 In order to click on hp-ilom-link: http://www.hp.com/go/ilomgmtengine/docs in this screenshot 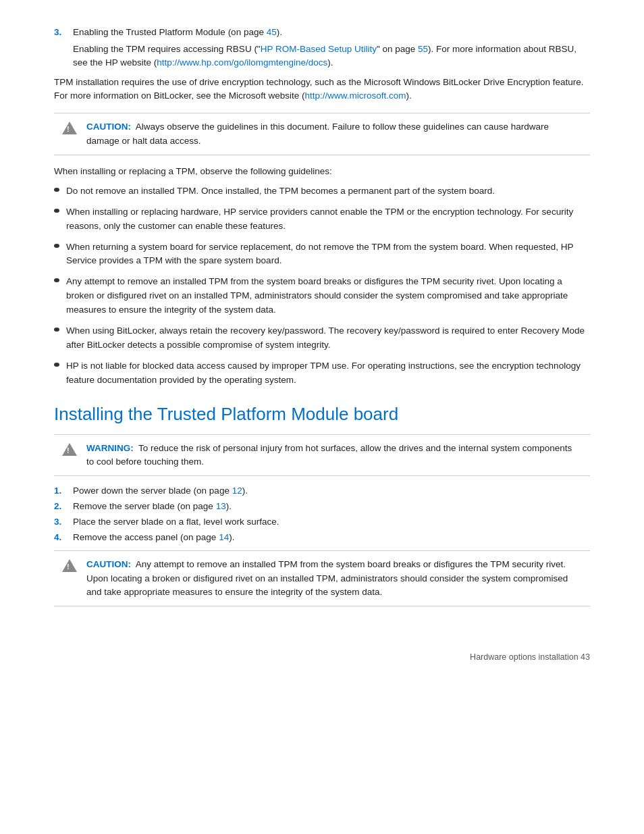, I will do `click(242, 62)`.